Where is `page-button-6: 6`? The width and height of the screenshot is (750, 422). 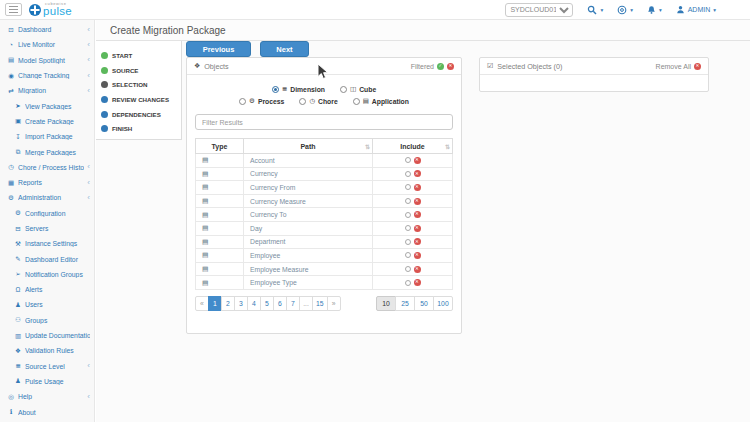
page-button-6: 6 is located at coordinates (280, 304).